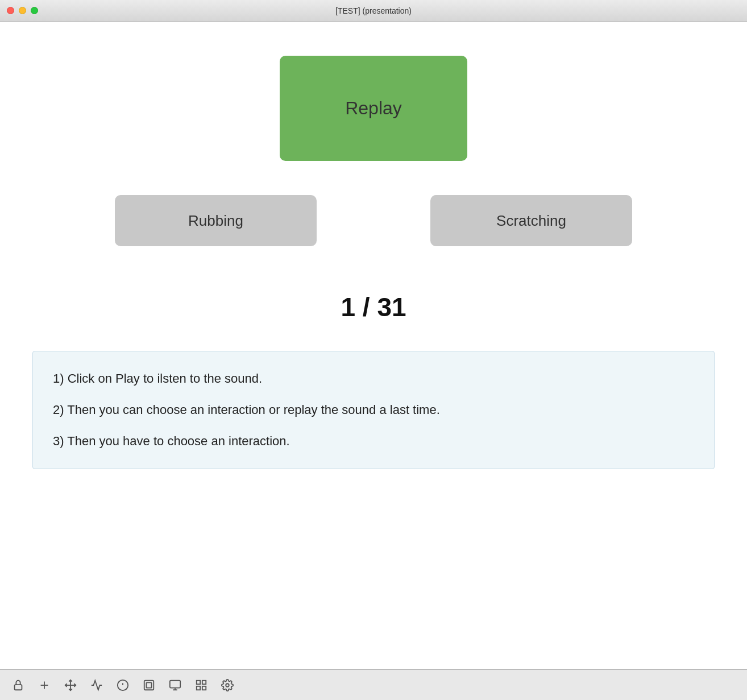  I want to click on rubbing-button: Rubbing, so click(216, 221).